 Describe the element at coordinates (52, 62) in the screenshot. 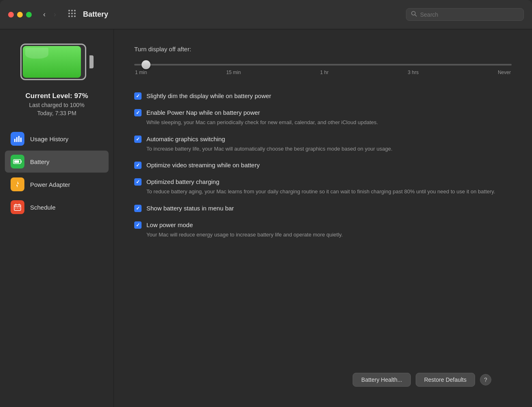

I see `battery-fill` at that location.